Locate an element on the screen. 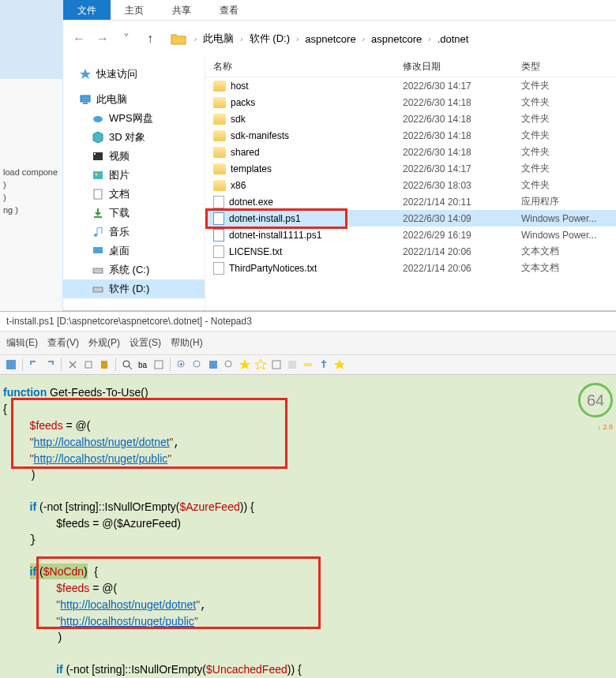 The image size is (616, 678). star-outline-icon is located at coordinates (261, 365).